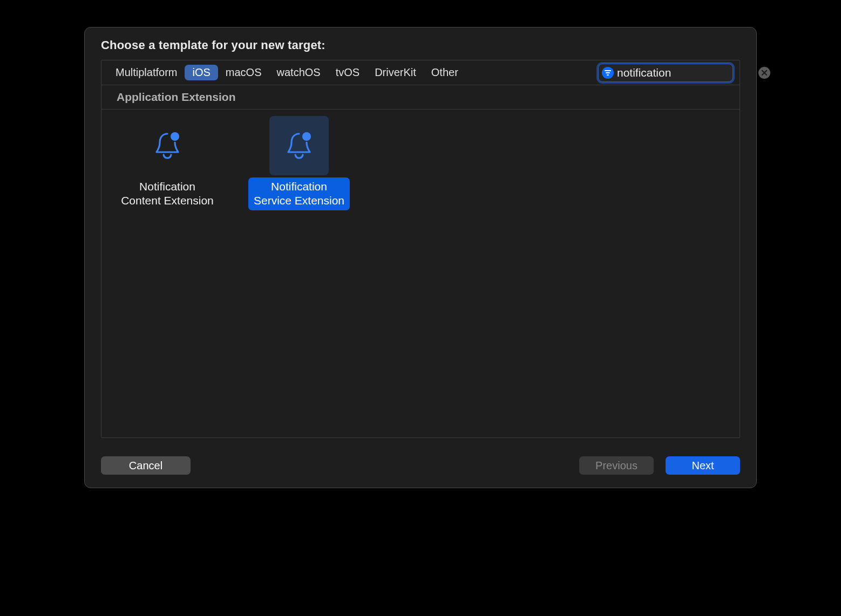  Describe the element at coordinates (420, 45) in the screenshot. I see `sheet-title: Choose a template for your new target:` at that location.